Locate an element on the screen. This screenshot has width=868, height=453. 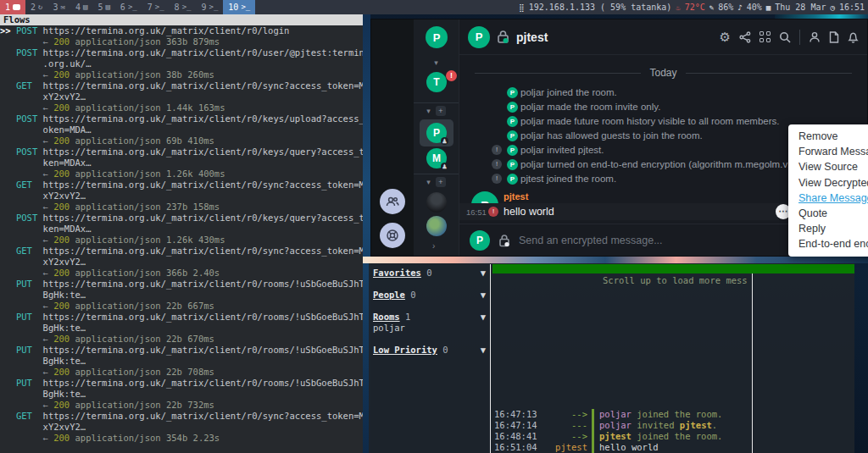
members-icon is located at coordinates (815, 37).